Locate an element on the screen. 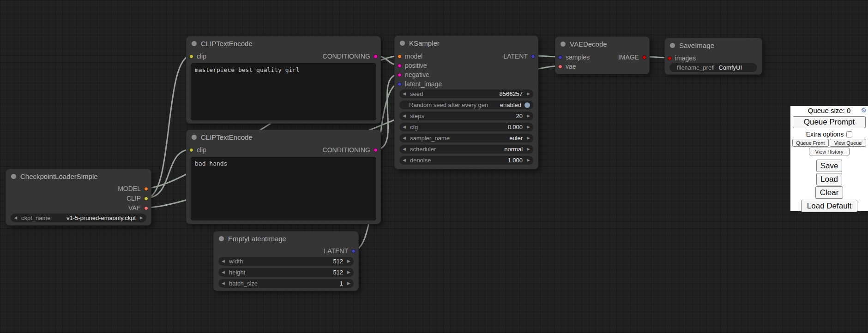 The width and height of the screenshot is (868, 333). node-title-bar: EmptyLatentImage is located at coordinates (286, 238).